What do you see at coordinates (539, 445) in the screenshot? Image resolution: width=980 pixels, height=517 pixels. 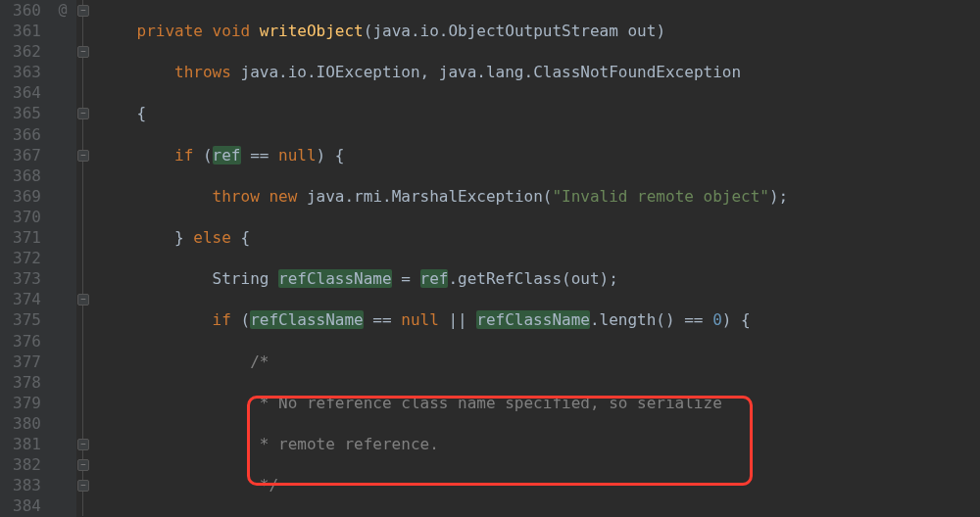 I see `code-line: * remote reference.` at bounding box center [539, 445].